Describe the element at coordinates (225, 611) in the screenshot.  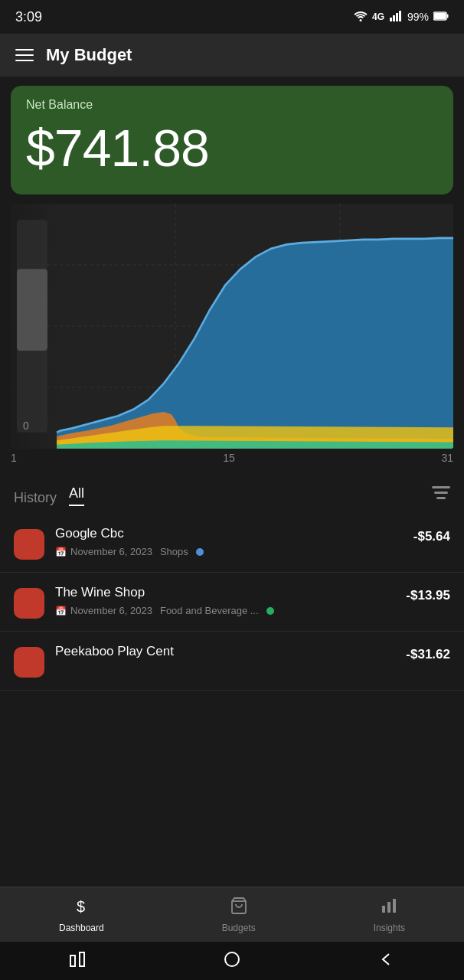
I see `transaction-meta-2: 📅 November 6, 2023 Food and Beverage ...` at that location.